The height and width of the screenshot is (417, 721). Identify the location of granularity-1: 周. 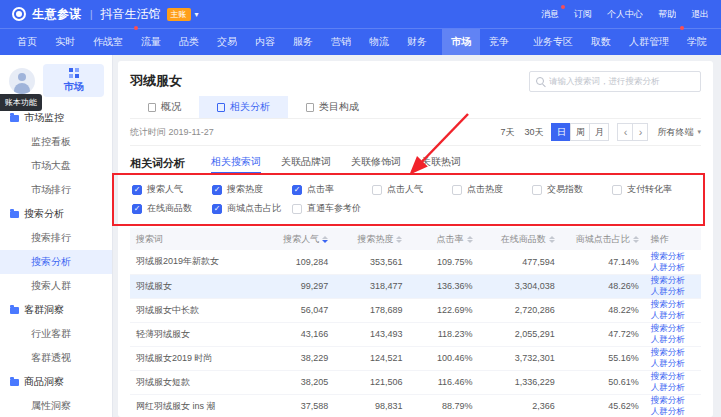
(580, 132).